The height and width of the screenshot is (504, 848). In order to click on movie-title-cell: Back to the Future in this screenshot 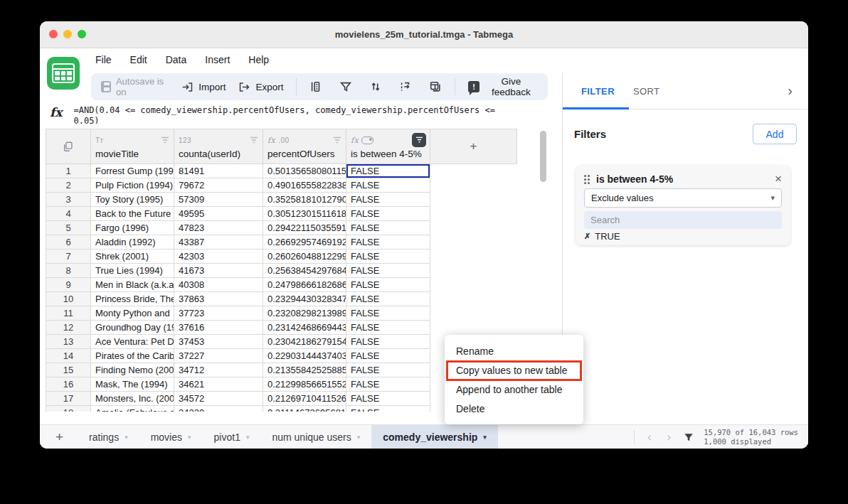, I will do `click(132, 214)`.